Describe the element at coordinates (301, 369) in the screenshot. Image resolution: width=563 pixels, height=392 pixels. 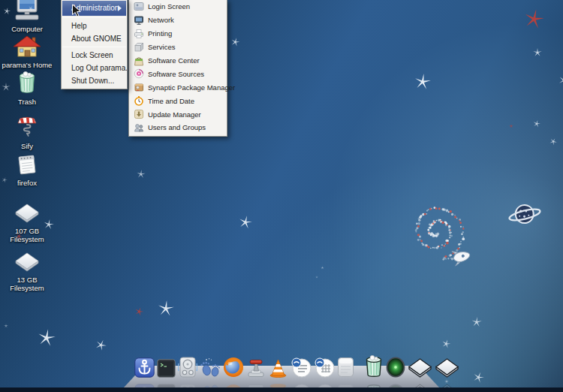
I see `dock-item-openoffice-writer` at that location.